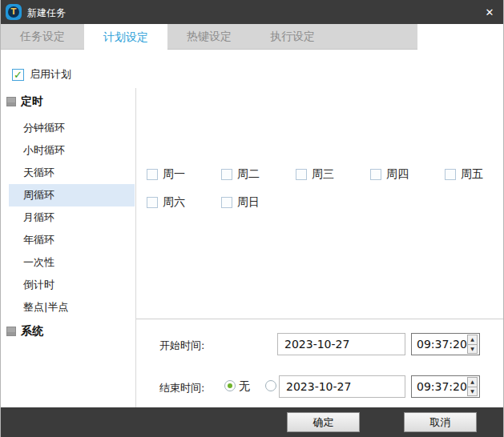  What do you see at coordinates (240, 174) in the screenshot?
I see `checkbox-tuesday: 周二` at bounding box center [240, 174].